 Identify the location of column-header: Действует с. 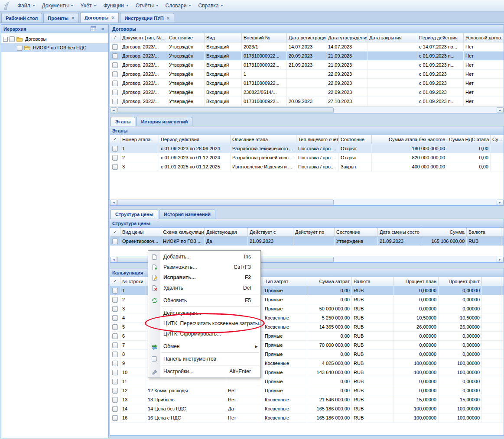
(270, 232).